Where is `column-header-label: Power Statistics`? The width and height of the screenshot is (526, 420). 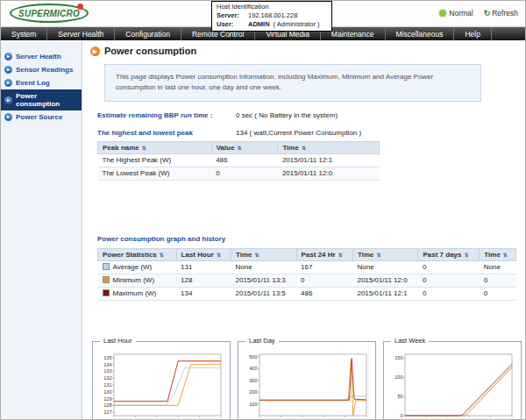 column-header-label: Power Statistics is located at coordinates (130, 254).